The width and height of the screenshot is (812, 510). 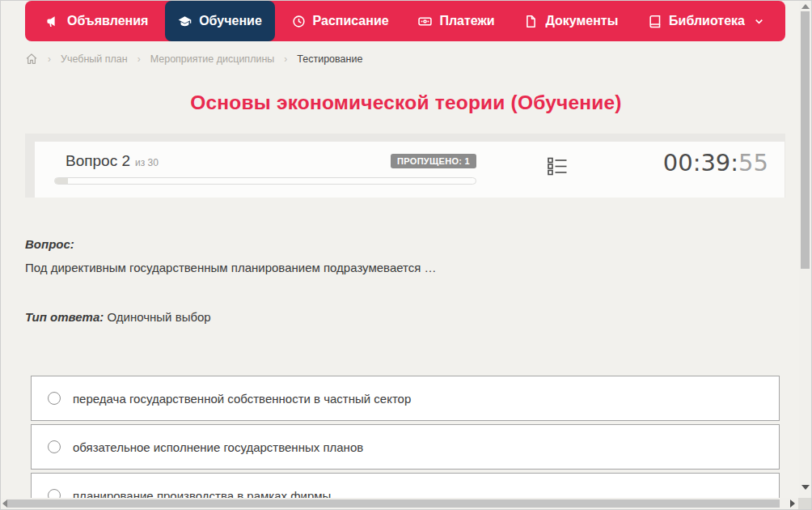 What do you see at coordinates (456, 21) in the screenshot?
I see `nav-item-payments: Платежи` at bounding box center [456, 21].